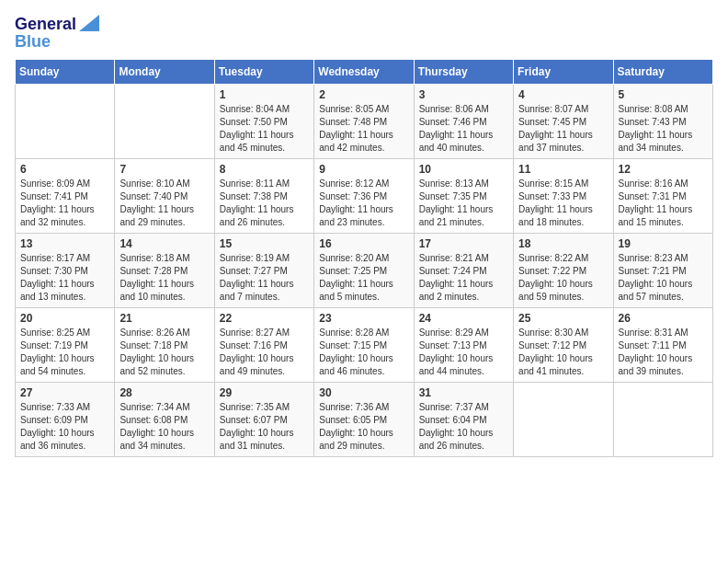 This screenshot has width=728, height=563. I want to click on day-number: 25, so click(563, 318).